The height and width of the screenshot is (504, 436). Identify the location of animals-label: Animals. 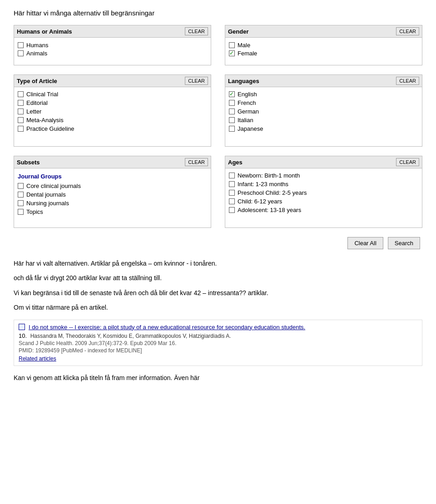
(37, 54).